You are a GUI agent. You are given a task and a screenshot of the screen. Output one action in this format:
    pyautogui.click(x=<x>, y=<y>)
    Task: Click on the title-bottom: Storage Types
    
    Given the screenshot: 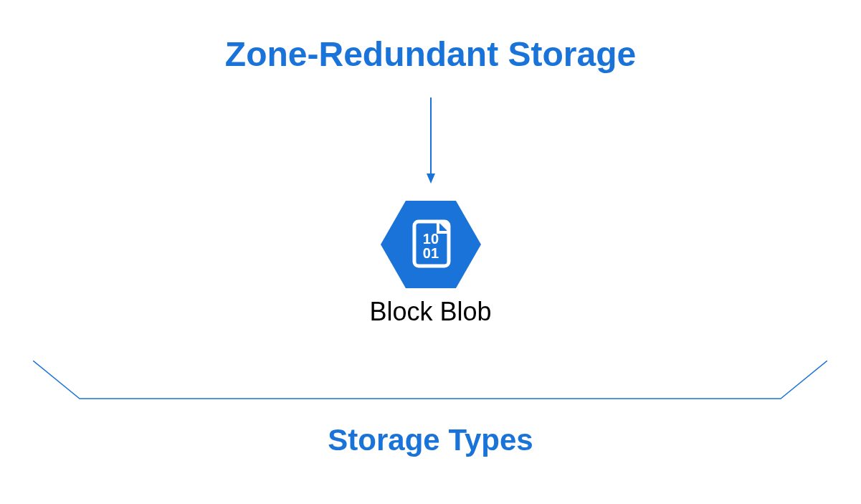 What is the action you would take?
    pyautogui.click(x=430, y=440)
    